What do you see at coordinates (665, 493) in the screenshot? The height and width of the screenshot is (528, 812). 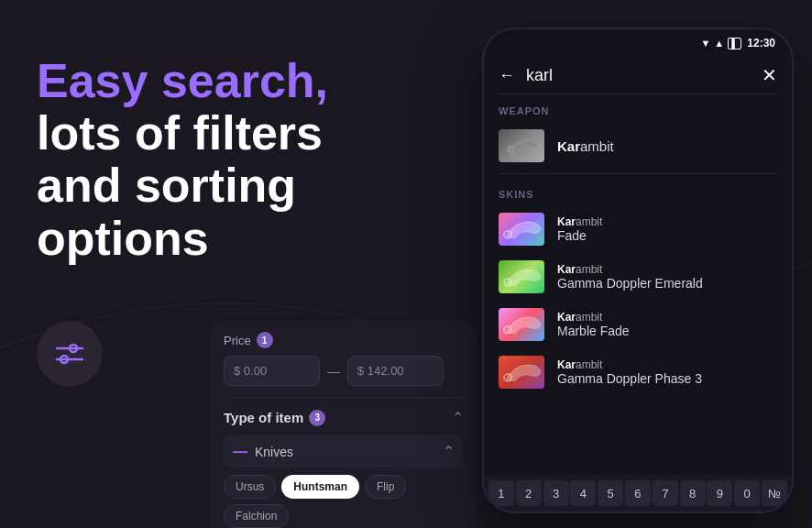 I see `key-7: 7` at bounding box center [665, 493].